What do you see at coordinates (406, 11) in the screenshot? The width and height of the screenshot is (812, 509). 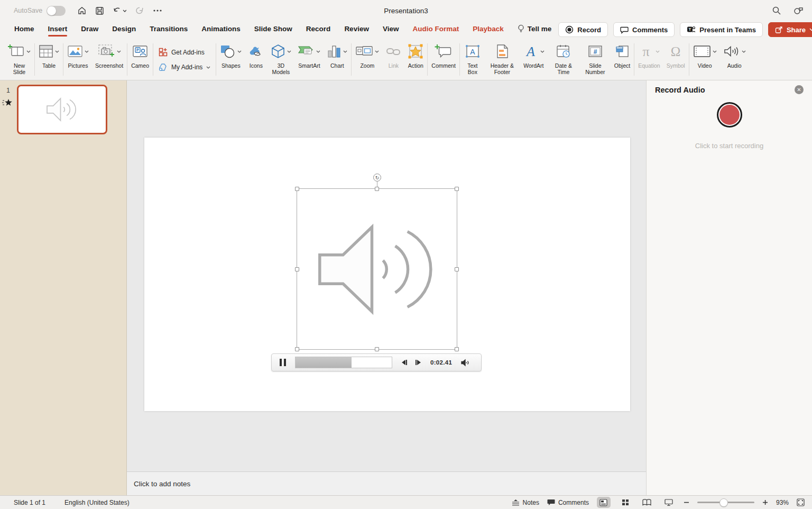 I see `titlebar: AutoSave Presentation3` at bounding box center [406, 11].